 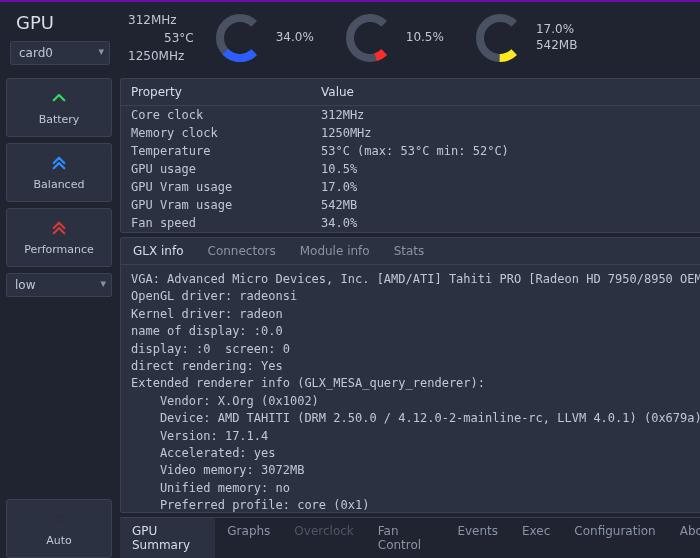 I want to click on clock-readout: 312MHz 53°C 1250MHz, so click(x=161, y=38).